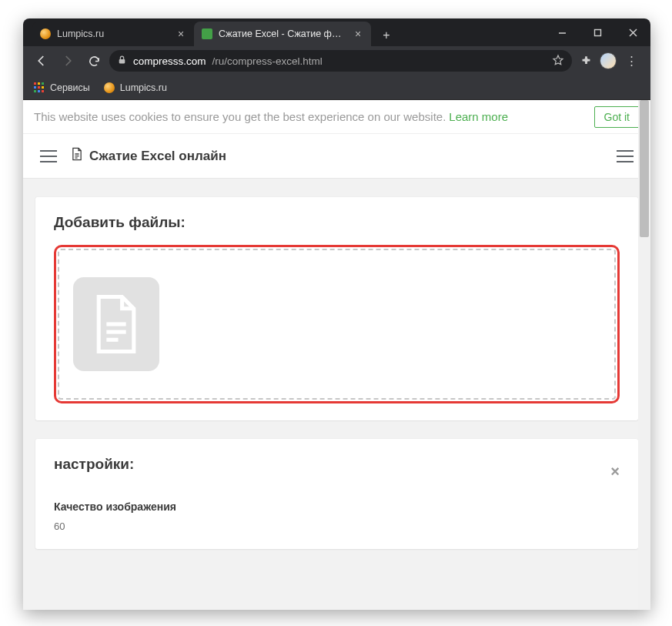 This screenshot has width=672, height=626. Describe the element at coordinates (268, 62) in the screenshot. I see `url-path: /ru/compress-excel.html` at that location.